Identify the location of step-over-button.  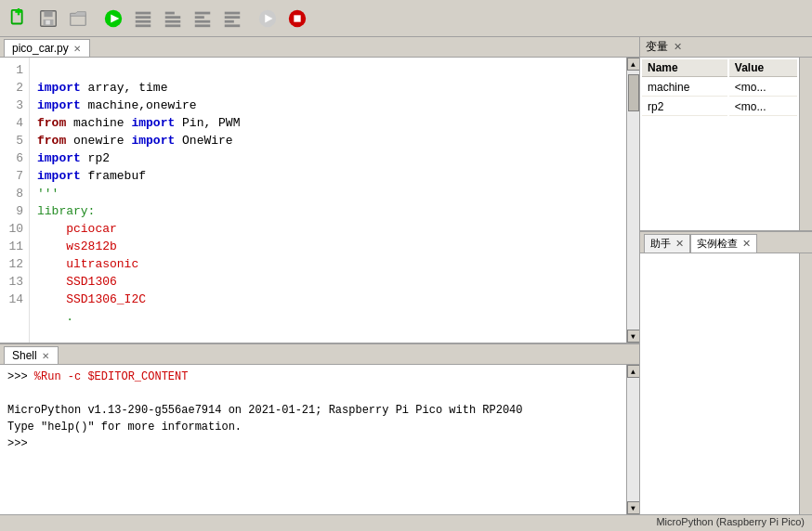
(173, 19).